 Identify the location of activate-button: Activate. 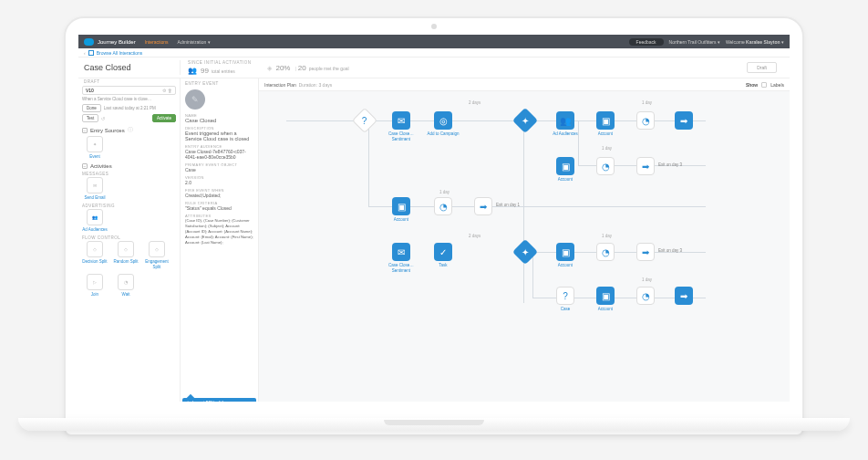
(164, 119).